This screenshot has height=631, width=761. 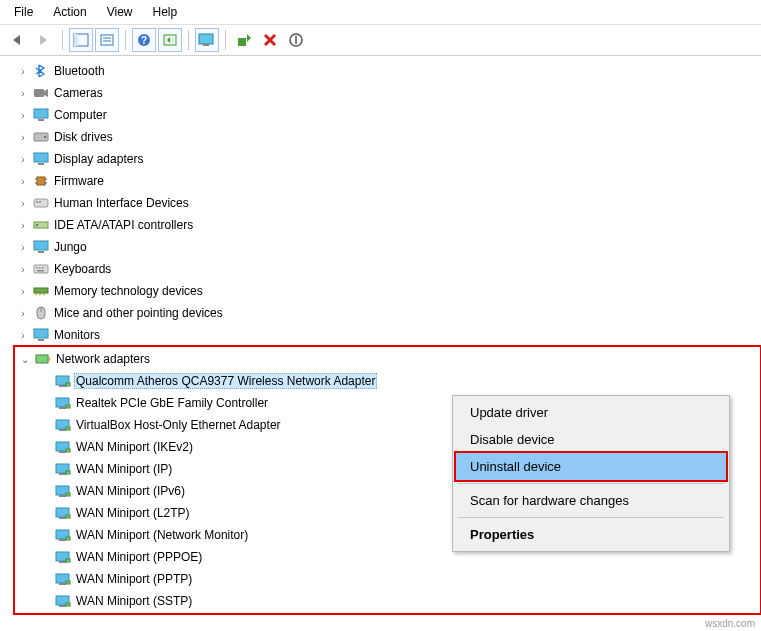 I want to click on properties-button, so click(x=107, y=40).